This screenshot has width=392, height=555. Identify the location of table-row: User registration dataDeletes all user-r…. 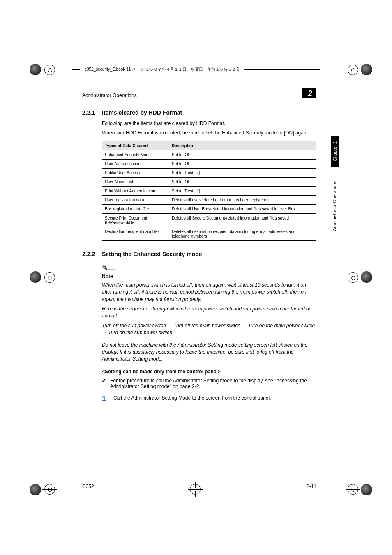
(210, 200).